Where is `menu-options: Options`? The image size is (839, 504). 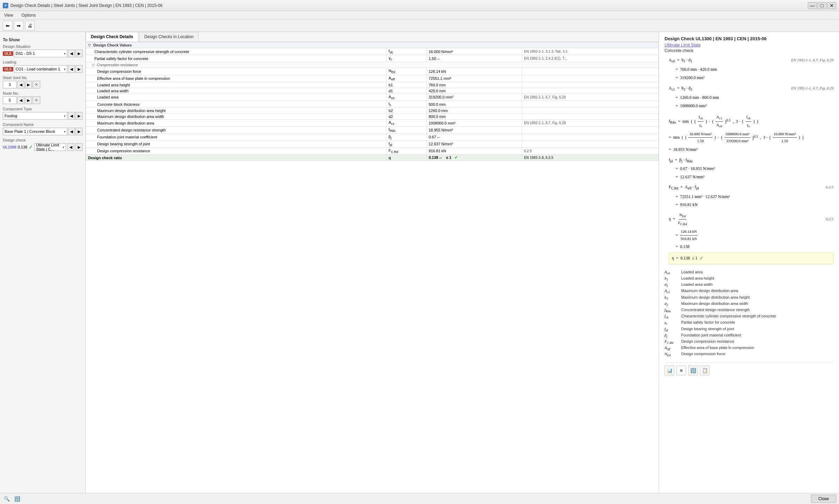
menu-options: Options is located at coordinates (28, 15).